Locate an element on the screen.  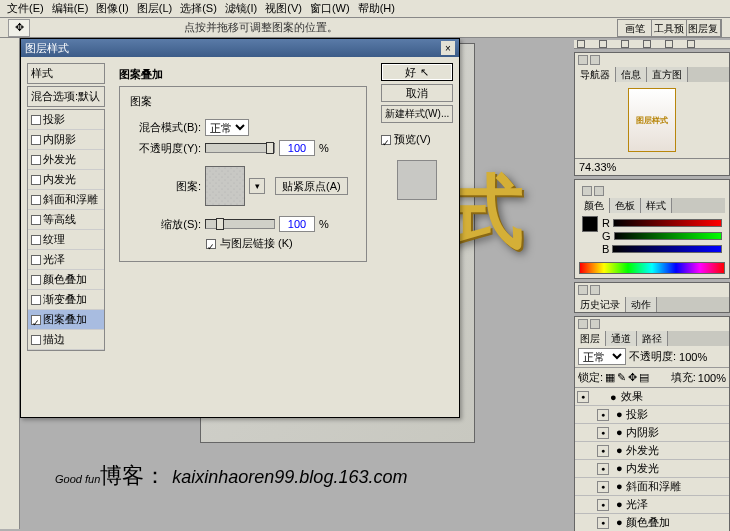
tab-layercomp: 图层复合 is located at coordinates (704, 28).